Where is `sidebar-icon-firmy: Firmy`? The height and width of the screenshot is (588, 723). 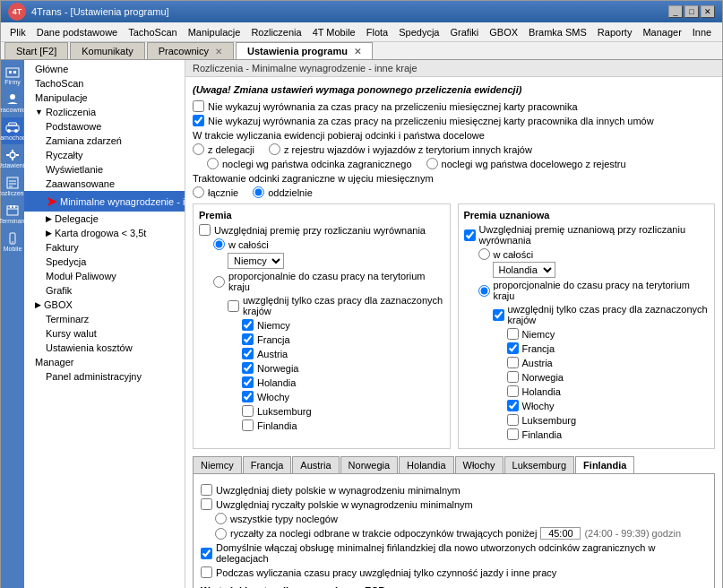
sidebar-icon-firmy: Firmy is located at coordinates (13, 75).